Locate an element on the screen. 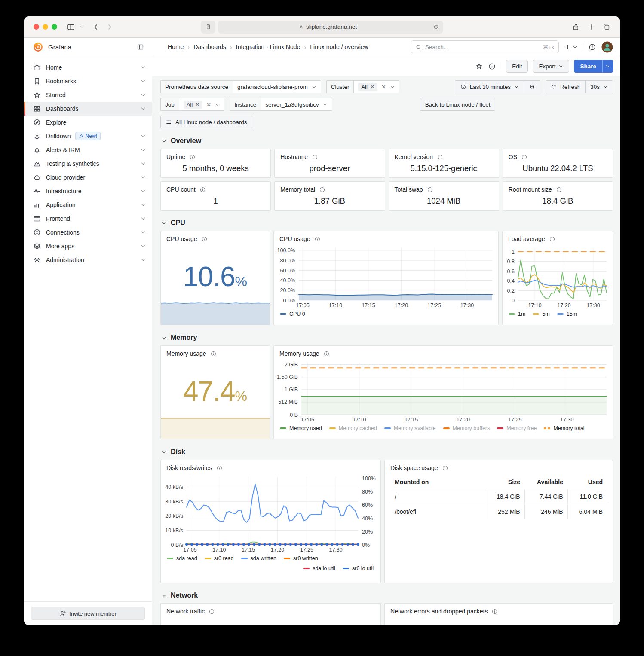  help-icon is located at coordinates (592, 47).